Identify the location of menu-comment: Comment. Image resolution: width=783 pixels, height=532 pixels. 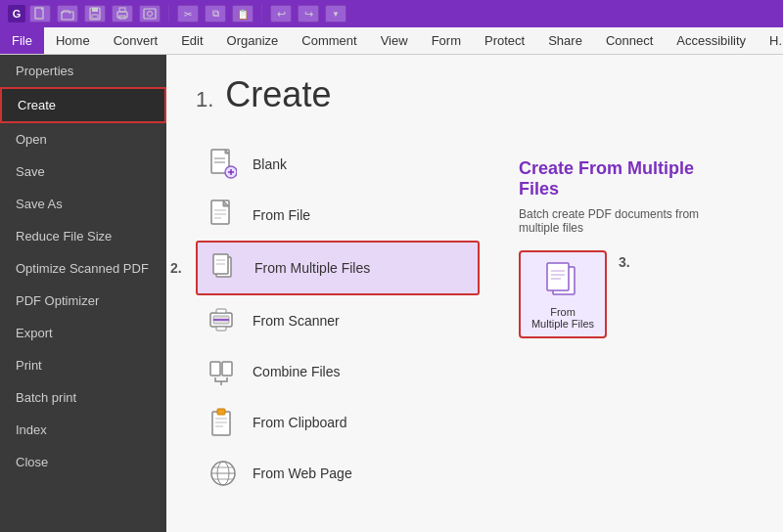
(329, 41).